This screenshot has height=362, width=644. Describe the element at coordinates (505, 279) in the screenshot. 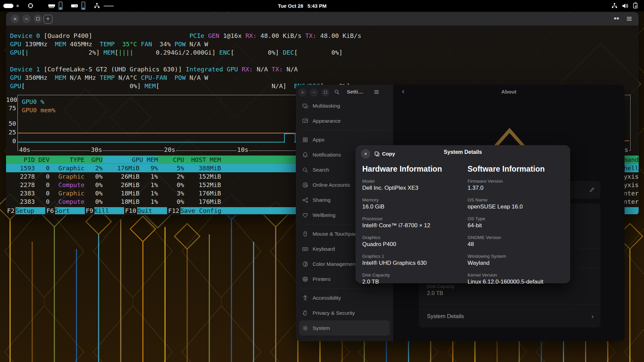

I see `info-row: Kernel VersionLinux 6.12.0-160000.5-defa…` at that location.